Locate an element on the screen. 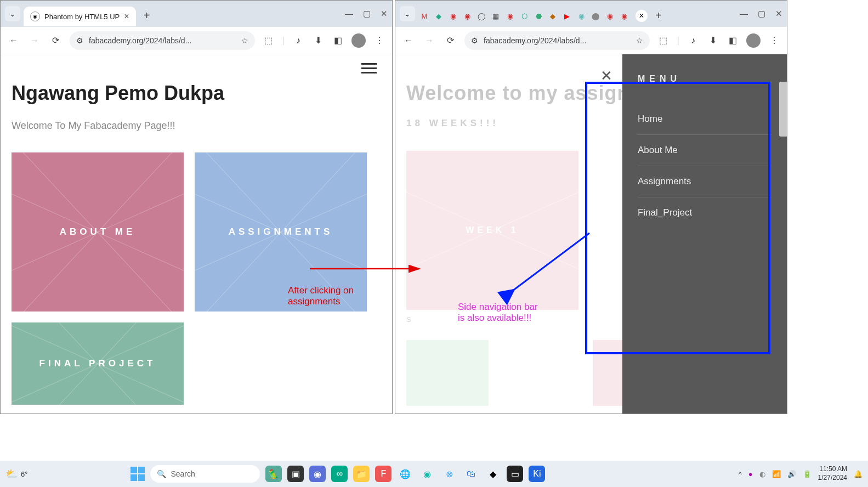 This screenshot has width=868, height=487. volume-icon: 🔊 is located at coordinates (792, 474).